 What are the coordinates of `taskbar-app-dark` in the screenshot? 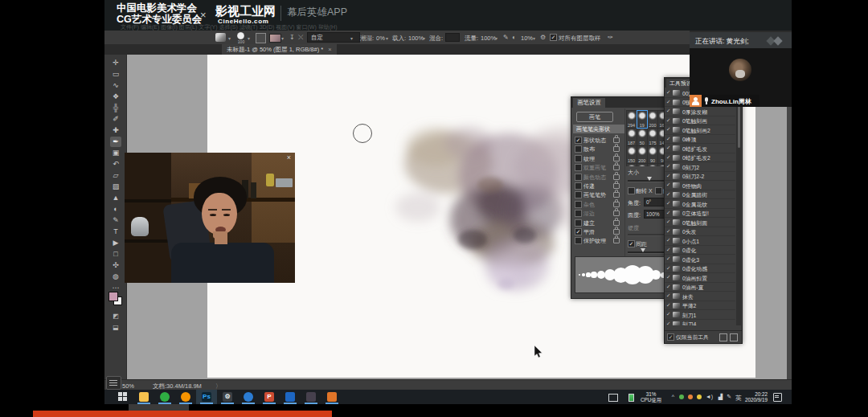 It's located at (311, 397).